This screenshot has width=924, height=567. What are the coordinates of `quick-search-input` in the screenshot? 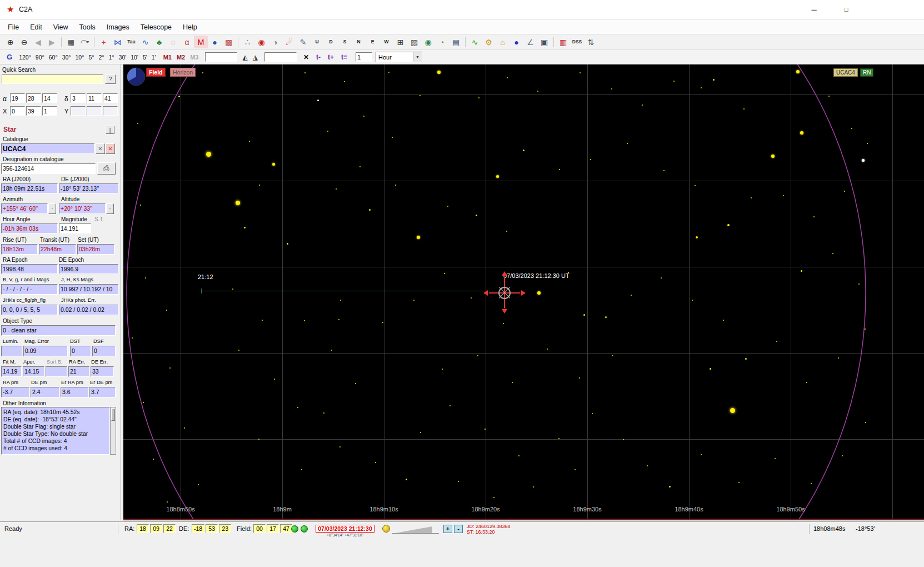 It's located at (52, 79).